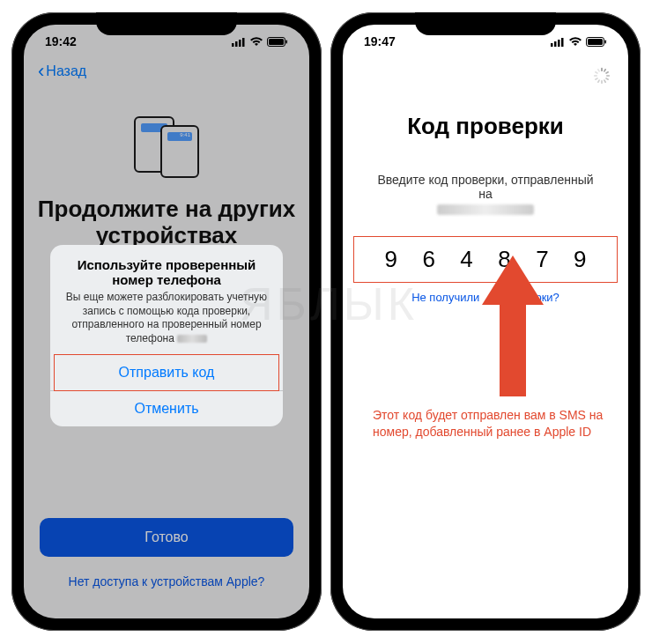 The height and width of the screenshot is (644, 652). What do you see at coordinates (558, 42) in the screenshot?
I see `signal-icon` at bounding box center [558, 42].